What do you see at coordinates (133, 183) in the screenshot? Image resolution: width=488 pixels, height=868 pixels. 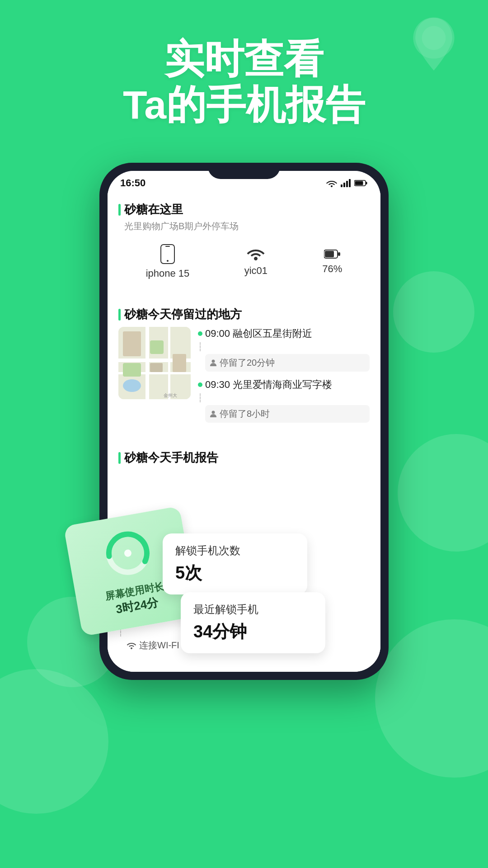 I see `status-time: 16:50` at bounding box center [133, 183].